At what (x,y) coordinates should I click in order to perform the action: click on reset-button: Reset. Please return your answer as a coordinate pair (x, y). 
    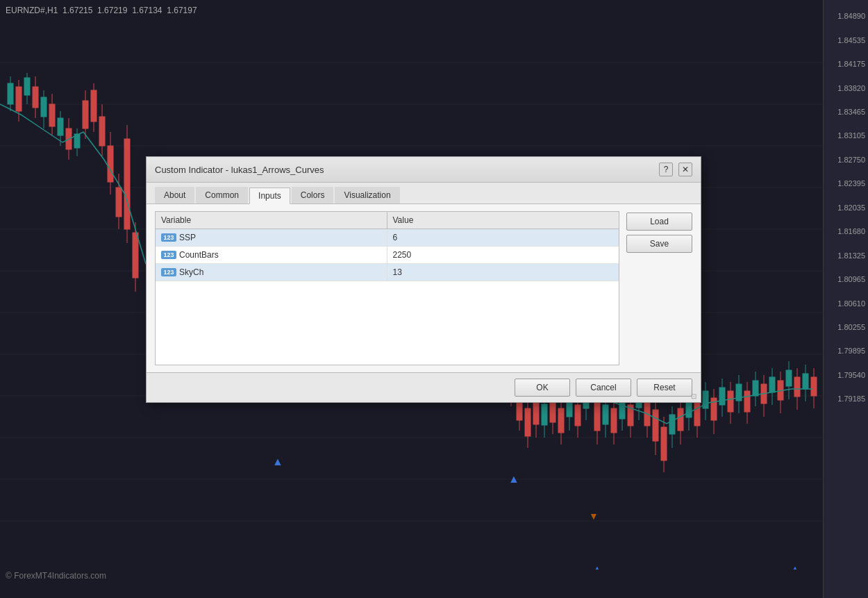
    Looking at the image, I should click on (665, 388).